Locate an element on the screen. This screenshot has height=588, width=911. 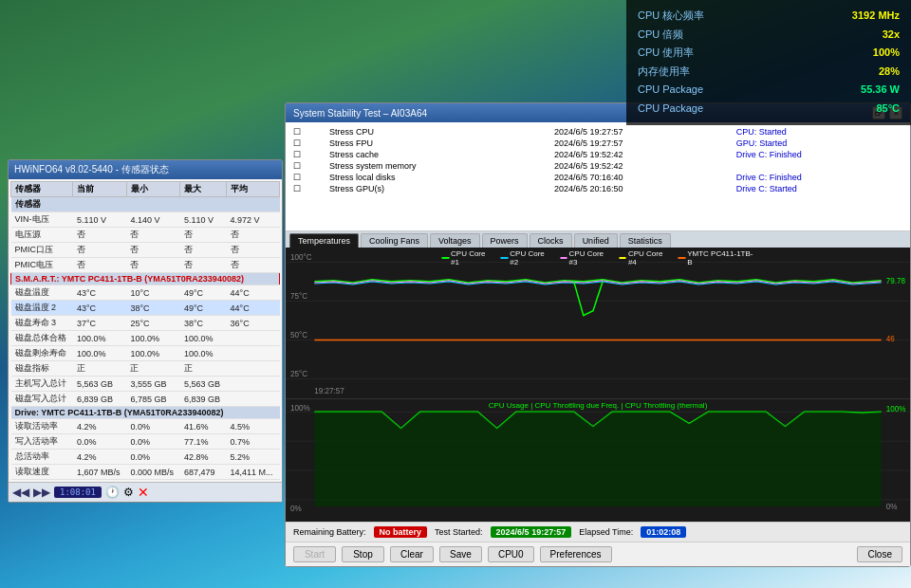
stress-cache-label: Stress cache is located at coordinates (438, 155).